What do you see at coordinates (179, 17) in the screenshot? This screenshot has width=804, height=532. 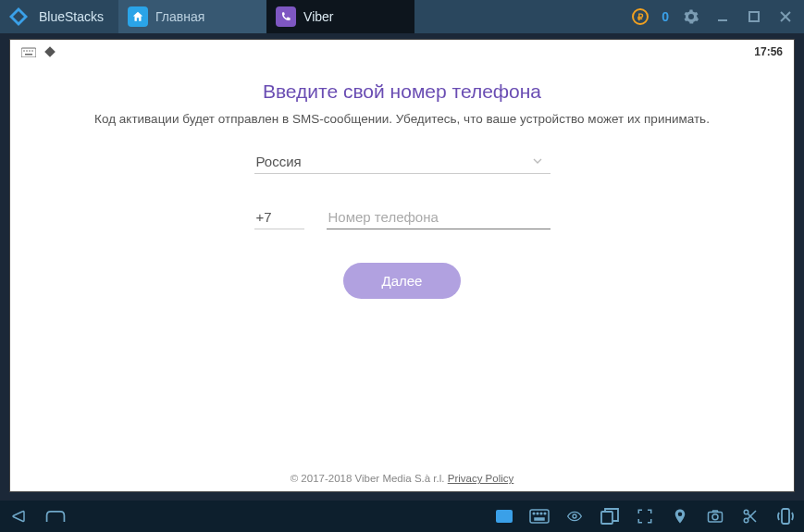 I see `tab-label: Главная` at bounding box center [179, 17].